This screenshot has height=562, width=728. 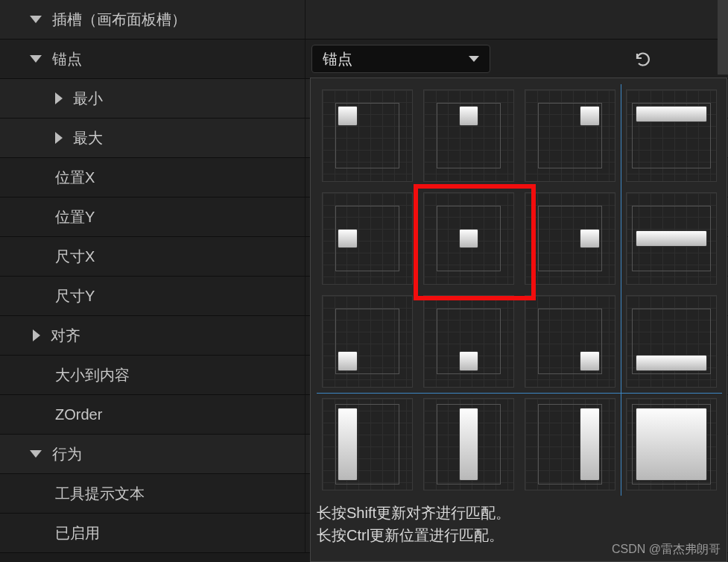 I want to click on size-to-content-label: 大小到内容, so click(x=92, y=376).